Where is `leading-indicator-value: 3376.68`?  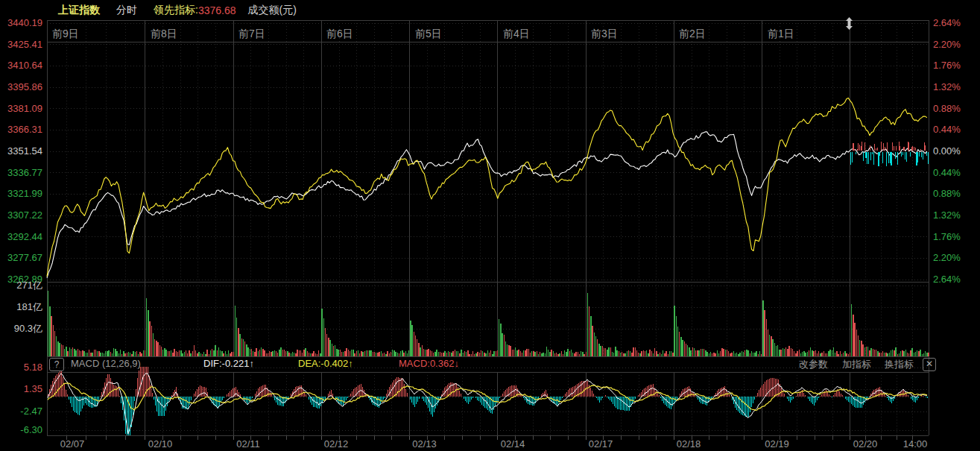
leading-indicator-value: 3376.68 is located at coordinates (218, 10).